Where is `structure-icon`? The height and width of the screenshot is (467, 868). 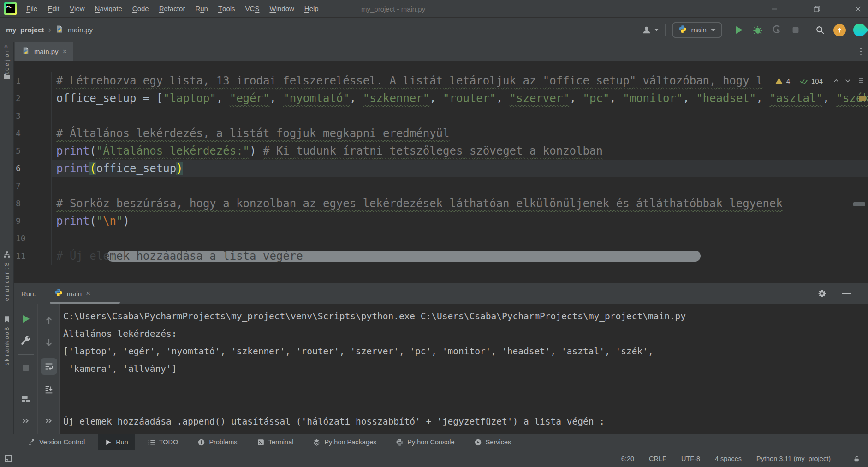 structure-icon is located at coordinates (7, 255).